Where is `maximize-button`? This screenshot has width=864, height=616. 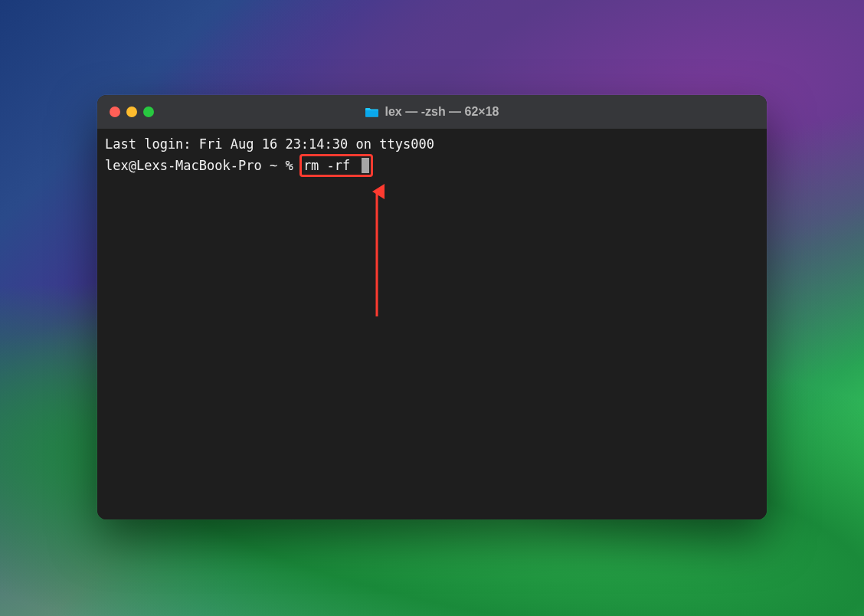 maximize-button is located at coordinates (149, 112).